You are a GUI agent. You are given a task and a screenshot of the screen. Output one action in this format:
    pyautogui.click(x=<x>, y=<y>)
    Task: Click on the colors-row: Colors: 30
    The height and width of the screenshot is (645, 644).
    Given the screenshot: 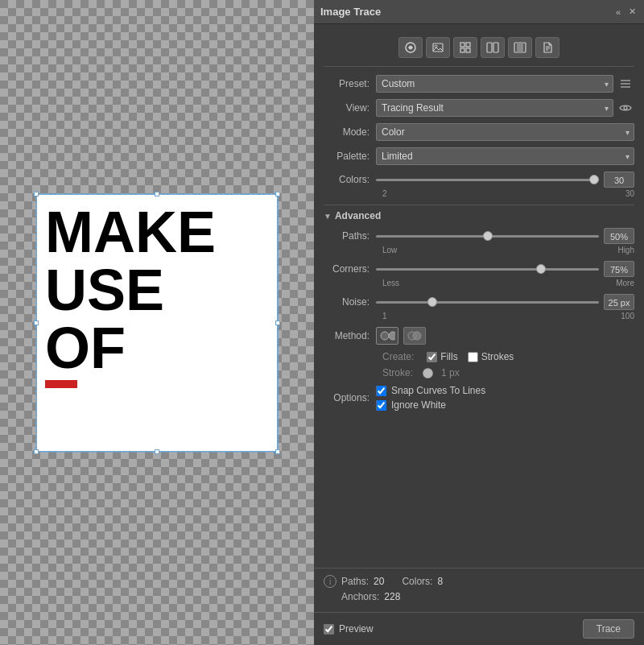 What is the action you would take?
    pyautogui.click(x=479, y=180)
    